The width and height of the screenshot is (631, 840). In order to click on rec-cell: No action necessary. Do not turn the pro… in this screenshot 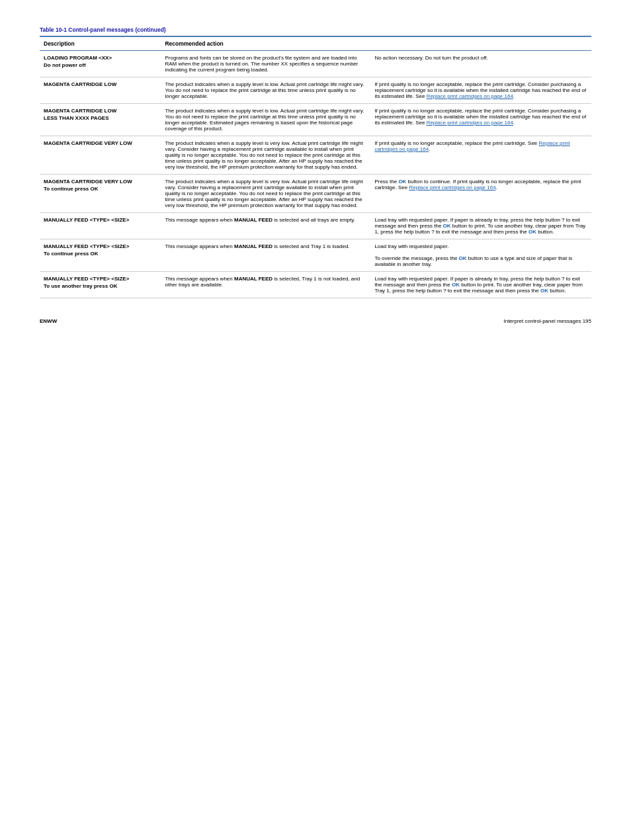, I will do `click(481, 64)`.